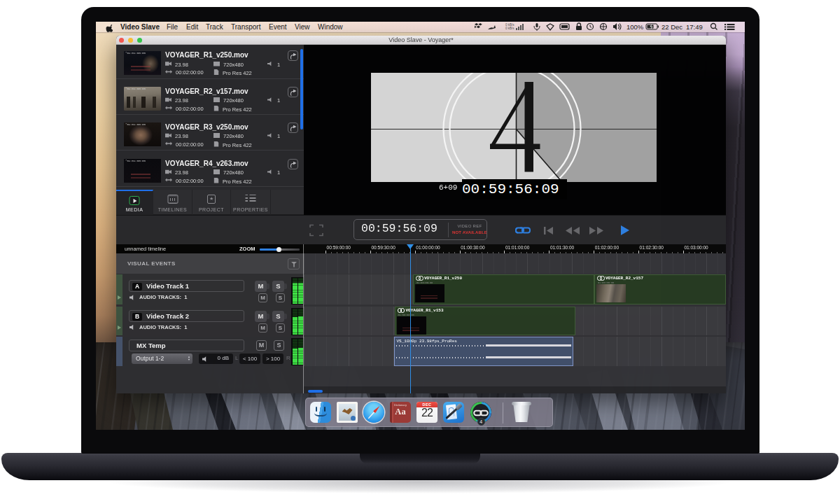 The image size is (840, 504). I want to click on svg-text: 22 Dec, so click(672, 27).